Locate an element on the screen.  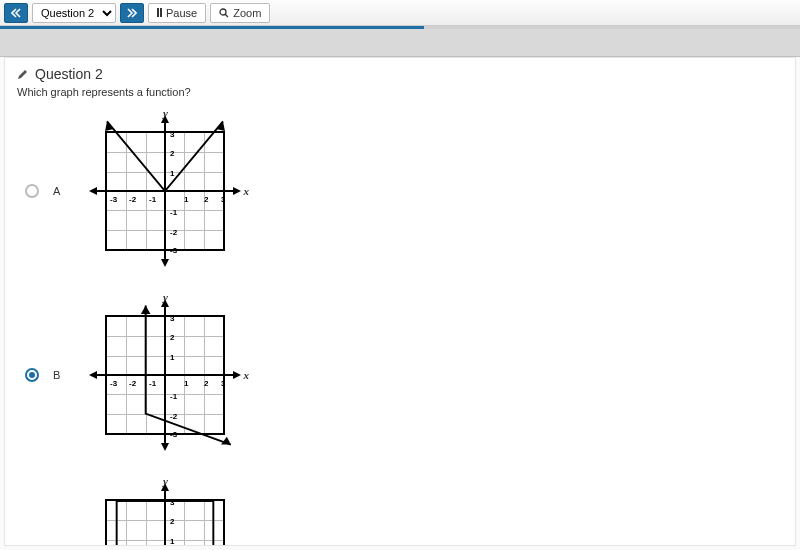
pause-icon is located at coordinates (160, 12).